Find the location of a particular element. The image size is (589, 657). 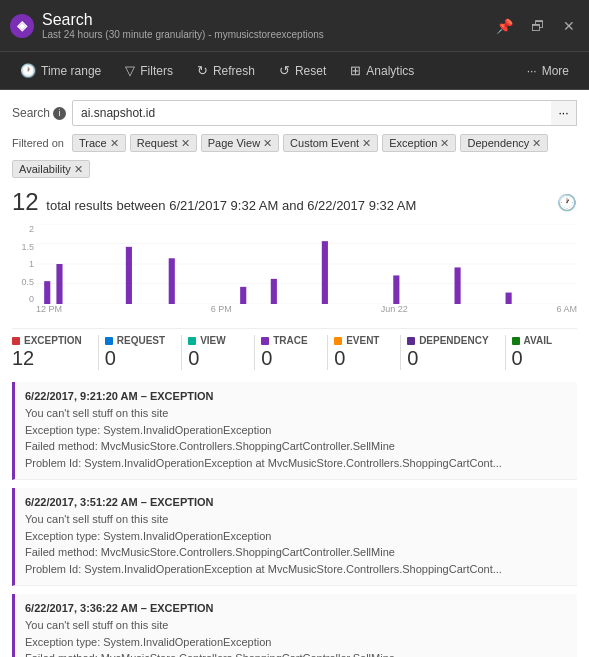

app-icon: ◈ is located at coordinates (22, 26).